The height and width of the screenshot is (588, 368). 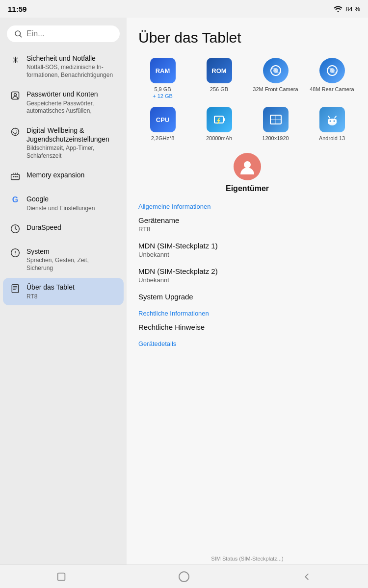 I want to click on sidebar-item-passworter: Passwörter und Konten Gespeicherte Passw…, so click(x=63, y=102).